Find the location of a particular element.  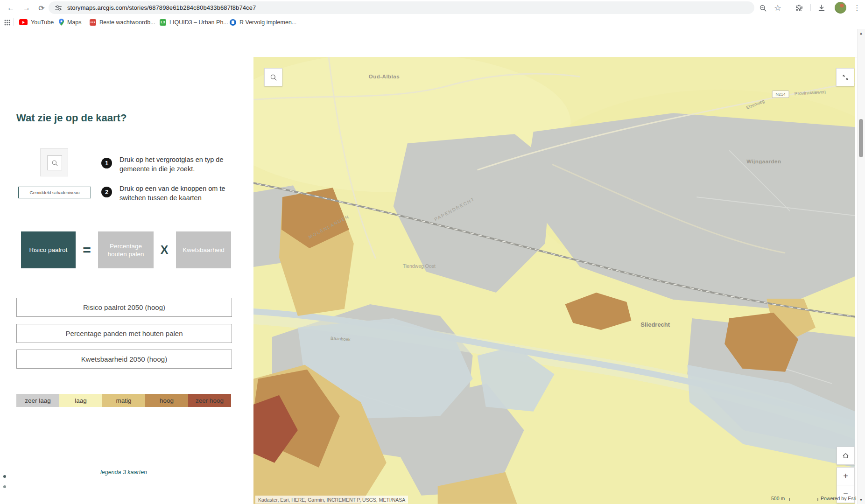

download-icon is located at coordinates (822, 8).